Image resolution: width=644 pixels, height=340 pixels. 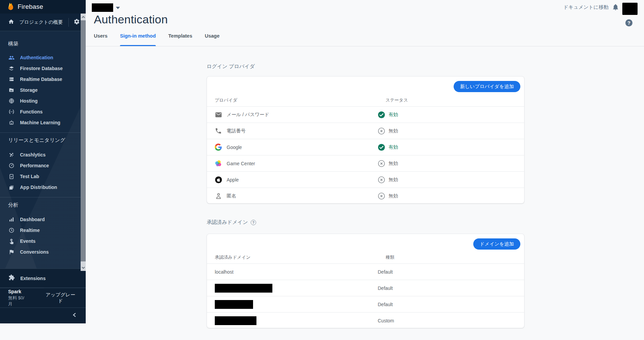 I want to click on sidebar-item-events: Events, so click(x=43, y=241).